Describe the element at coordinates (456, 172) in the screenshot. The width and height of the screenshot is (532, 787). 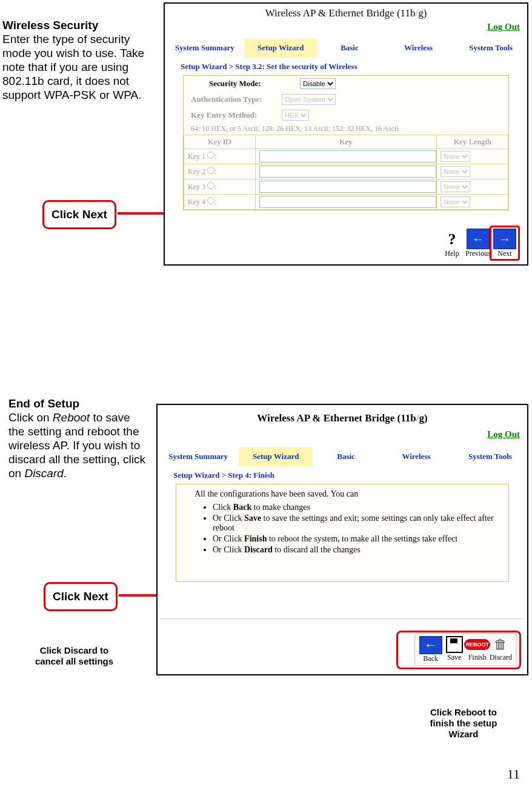
I see `key-len-2: None` at that location.